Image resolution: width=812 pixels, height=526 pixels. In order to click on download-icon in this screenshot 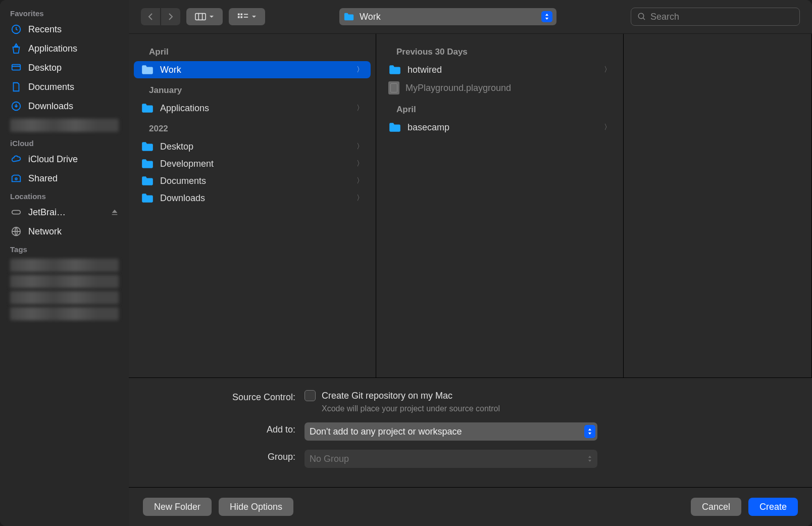, I will do `click(16, 106)`.